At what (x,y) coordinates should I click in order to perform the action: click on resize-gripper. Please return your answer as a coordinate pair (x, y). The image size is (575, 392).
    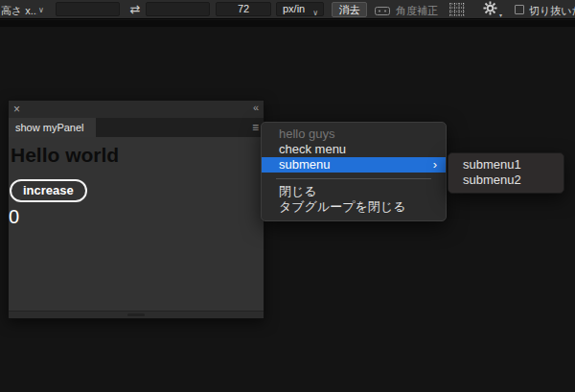
    Looking at the image, I should click on (136, 314).